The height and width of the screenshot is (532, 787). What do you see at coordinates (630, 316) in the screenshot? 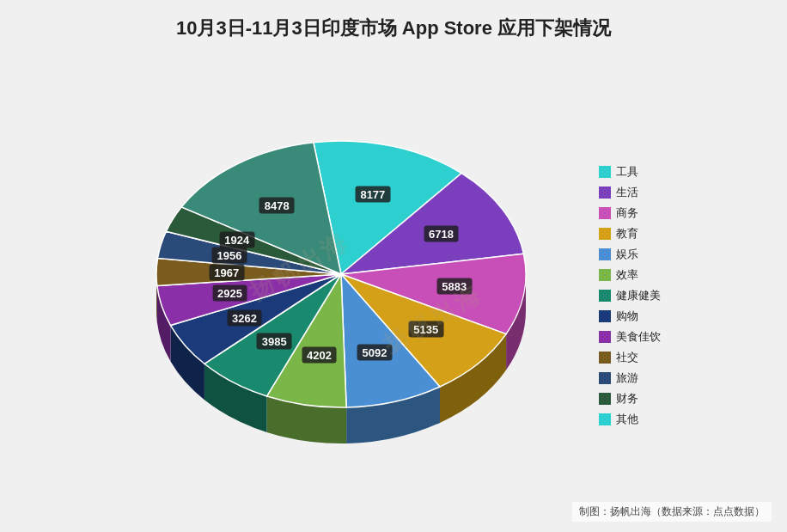
I see `legend-item: 购物` at bounding box center [630, 316].